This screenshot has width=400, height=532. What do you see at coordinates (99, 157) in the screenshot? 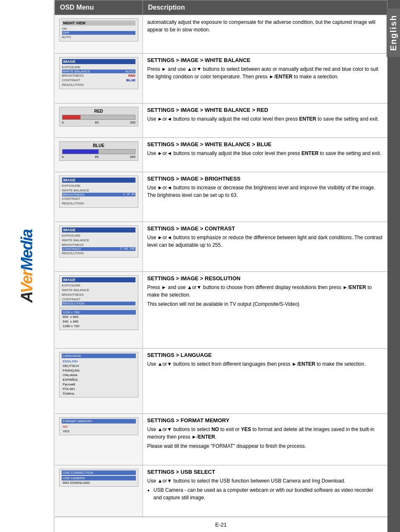
I see `wb-blue-labels: 0 65 255` at bounding box center [99, 157].